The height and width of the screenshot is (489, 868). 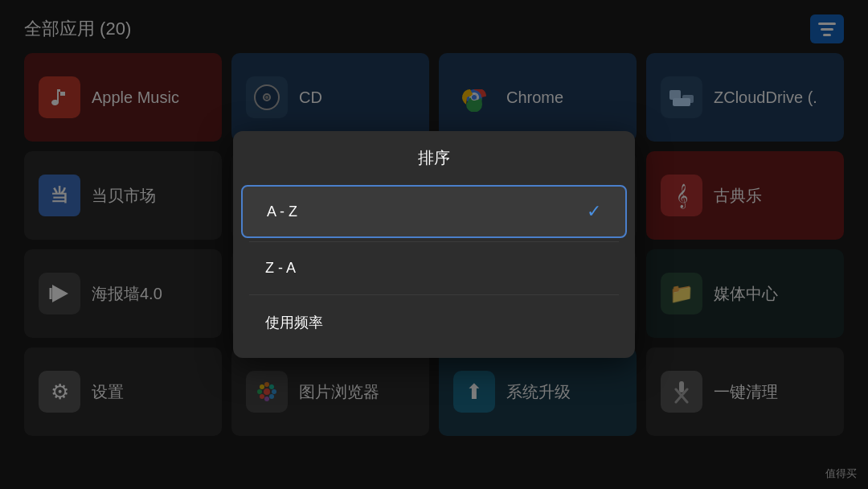 What do you see at coordinates (594, 212) in the screenshot?
I see `check-icon: ✓` at bounding box center [594, 212].